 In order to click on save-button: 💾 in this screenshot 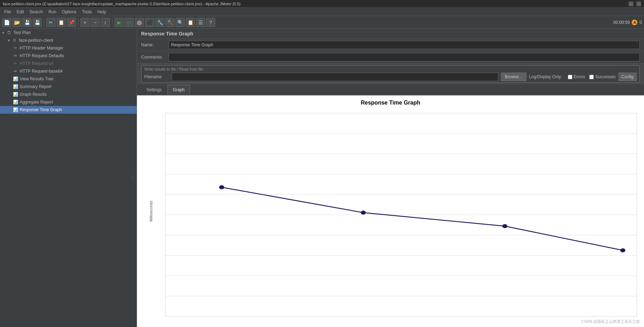, I will do `click(37, 22)`.